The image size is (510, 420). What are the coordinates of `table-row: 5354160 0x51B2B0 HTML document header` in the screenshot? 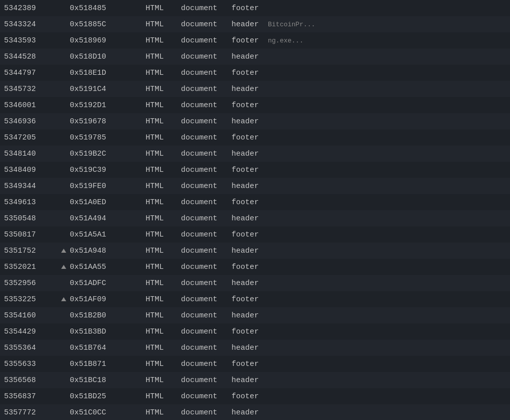 It's located at (255, 315).